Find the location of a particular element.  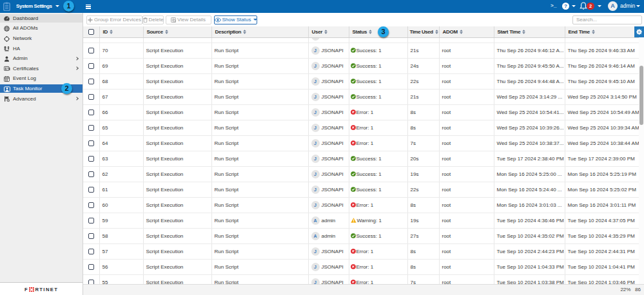

svg-text: F is located at coordinates (26, 290).